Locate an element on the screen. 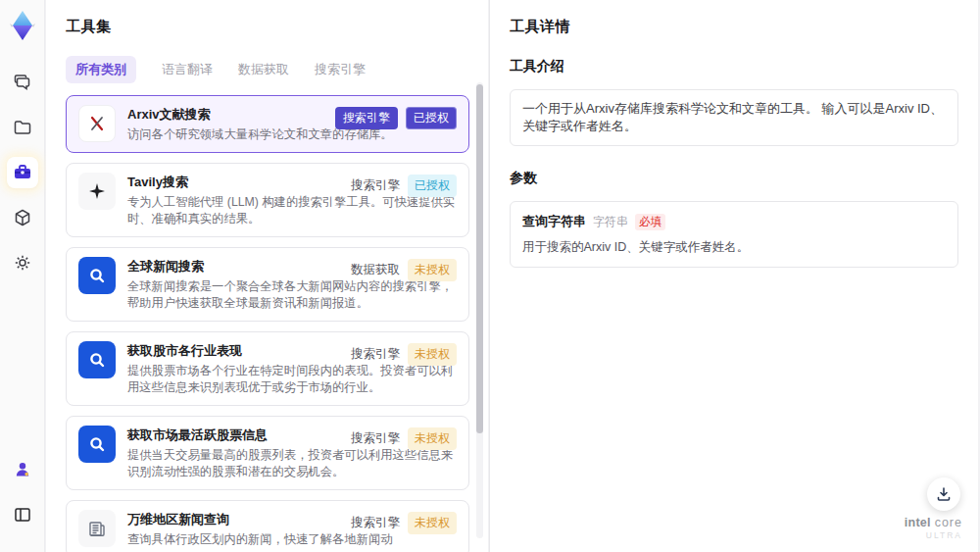  sidebar-item-user is located at coordinates (23, 470).